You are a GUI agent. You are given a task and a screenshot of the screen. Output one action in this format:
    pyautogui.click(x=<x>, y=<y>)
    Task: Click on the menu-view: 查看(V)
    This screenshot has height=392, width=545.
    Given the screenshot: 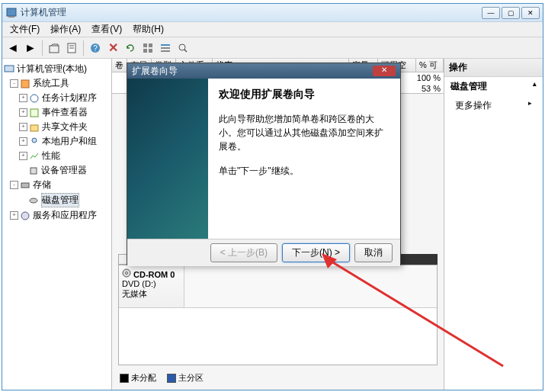 What is the action you would take?
    pyautogui.click(x=107, y=29)
    